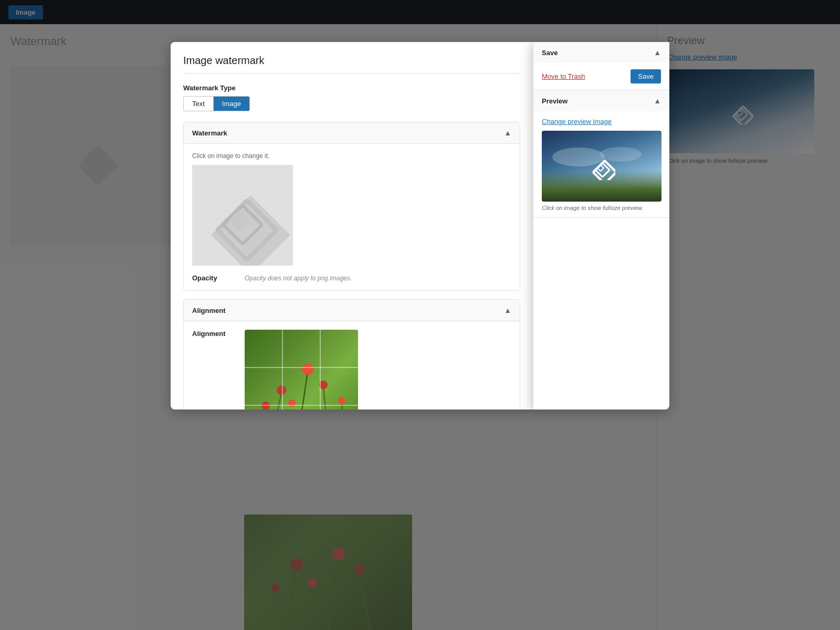 This screenshot has height=630, width=840. I want to click on watermark-image-box, so click(243, 215).